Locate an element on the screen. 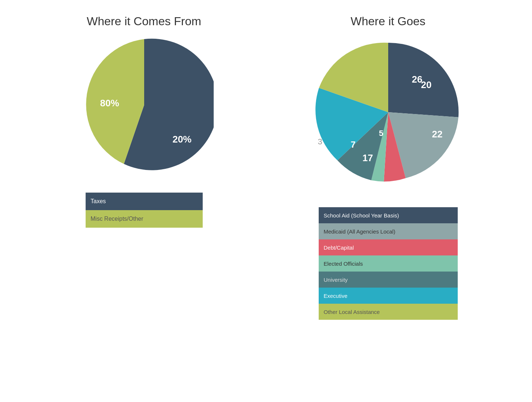  right-legend-other: Other Local Assistance is located at coordinates (388, 312).